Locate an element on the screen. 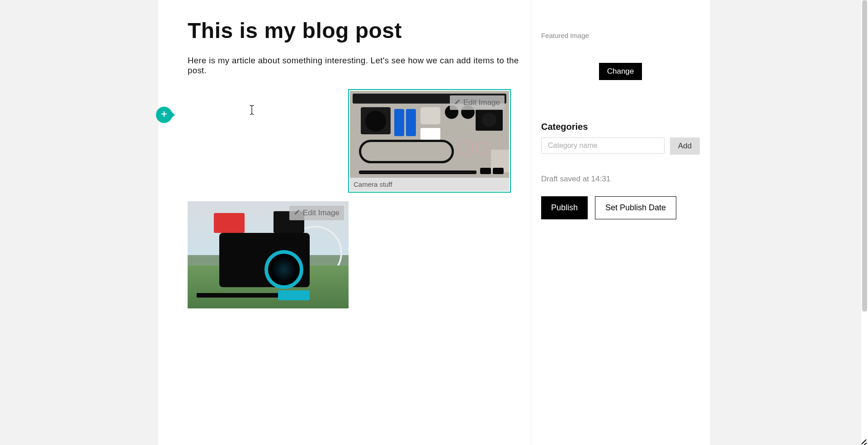 The image size is (868, 445). window-resize-handle-icon is located at coordinates (864, 441).